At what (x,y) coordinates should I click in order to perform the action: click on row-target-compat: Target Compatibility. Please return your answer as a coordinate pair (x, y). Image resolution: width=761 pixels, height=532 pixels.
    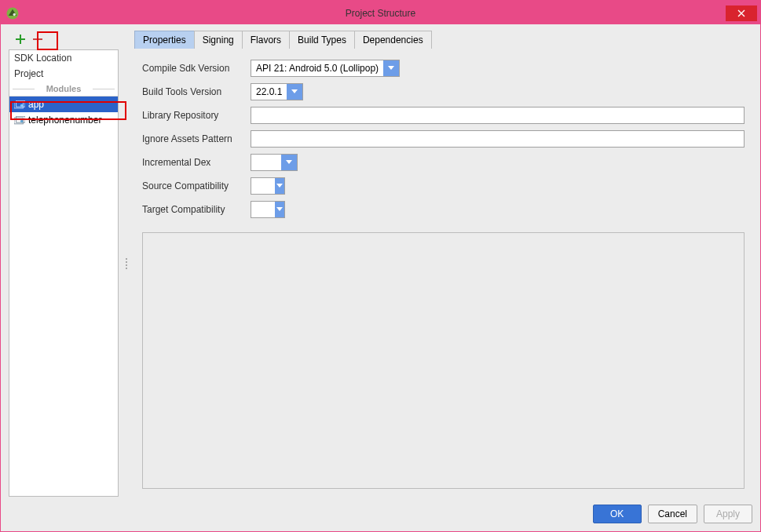
    Looking at the image, I should click on (443, 210).